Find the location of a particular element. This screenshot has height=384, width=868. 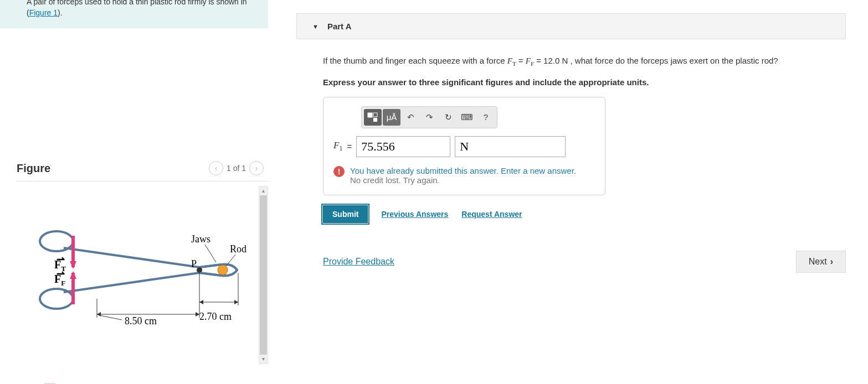

ff-sub: F is located at coordinates (63, 283).